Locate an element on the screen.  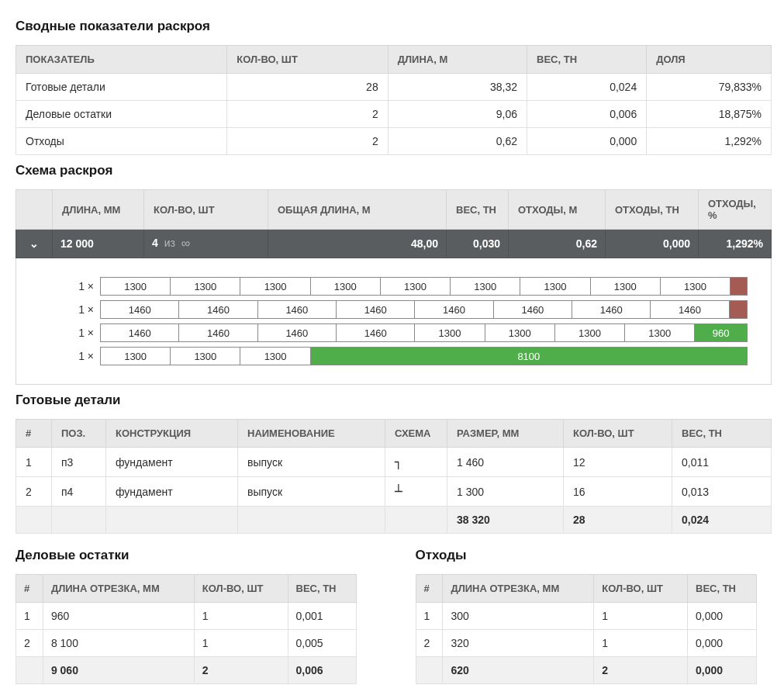
total-row: 38 320280,024 is located at coordinates (394, 520).